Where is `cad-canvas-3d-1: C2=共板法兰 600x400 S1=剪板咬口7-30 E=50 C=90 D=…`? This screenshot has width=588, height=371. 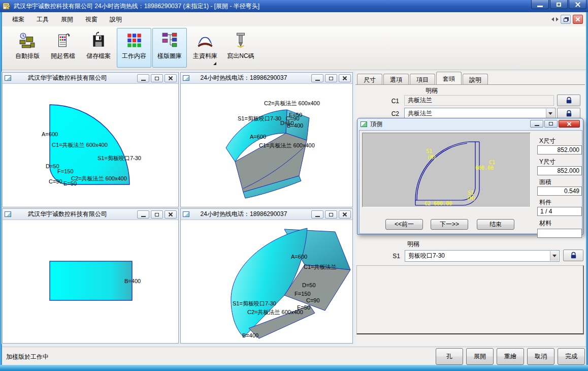
cad-canvas-3d-1: C2=共板法兰 600x400 S1=剪板咬口7-30 E=50 C=90 D=… is located at coordinates (267, 145).